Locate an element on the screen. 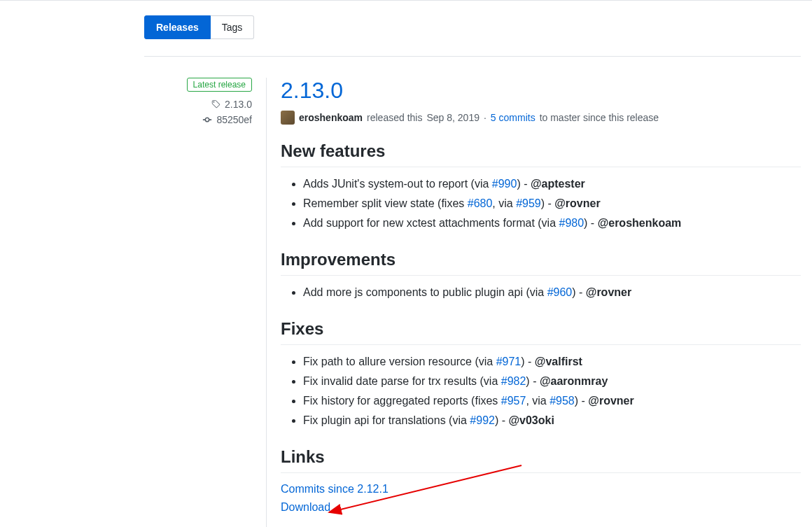 This screenshot has width=812, height=527. author-mention: @aaronmray is located at coordinates (574, 381).